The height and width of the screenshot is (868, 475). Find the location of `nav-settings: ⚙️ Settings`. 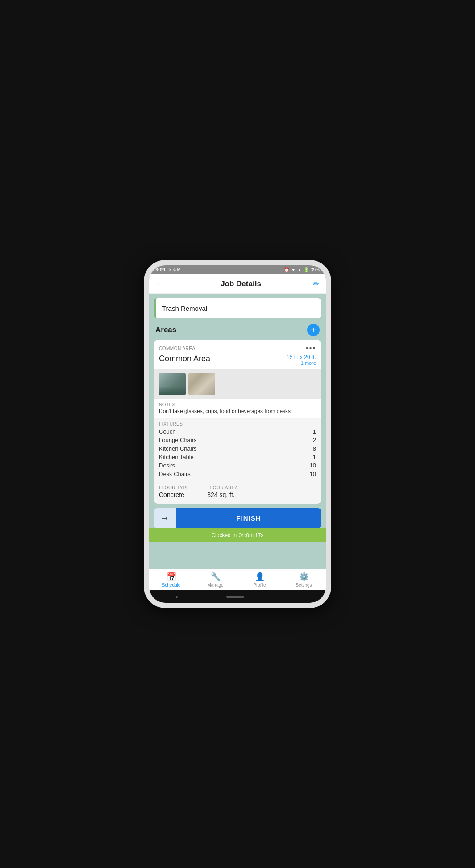

nav-settings: ⚙️ Settings is located at coordinates (304, 580).